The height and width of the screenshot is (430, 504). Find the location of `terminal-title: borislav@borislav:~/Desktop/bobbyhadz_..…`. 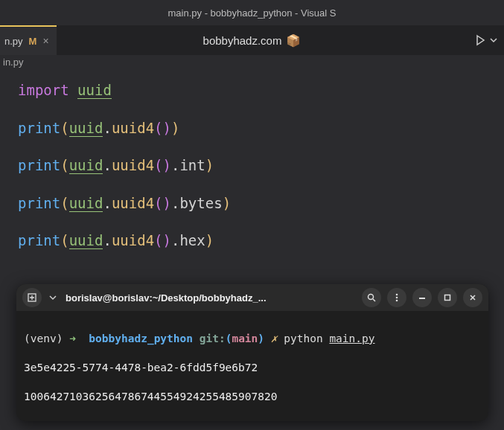

terminal-title: borislav@borislav:~/Desktop/bobbyhadz_..… is located at coordinates (211, 298).